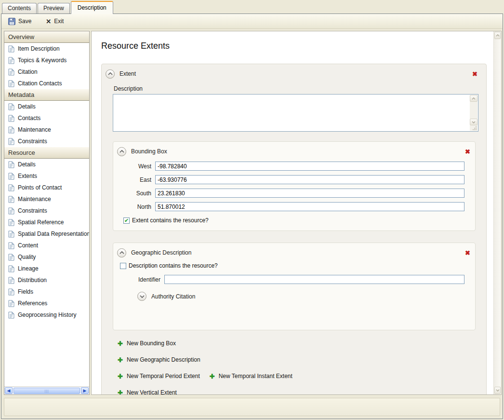 This screenshot has height=420, width=504. What do you see at coordinates (46, 391) in the screenshot?
I see `thumb-grip-icon: |||` at bounding box center [46, 391].